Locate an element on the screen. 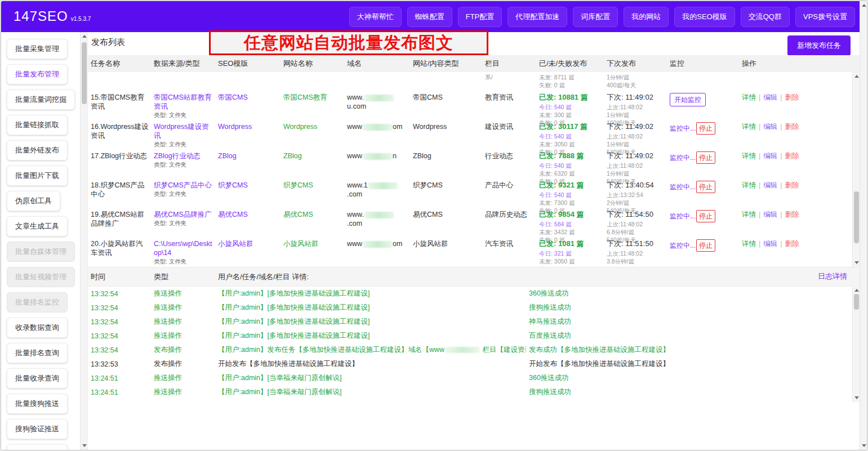  sidebar-item-short-video: 批量短视频管理 is located at coordinates (41, 277).